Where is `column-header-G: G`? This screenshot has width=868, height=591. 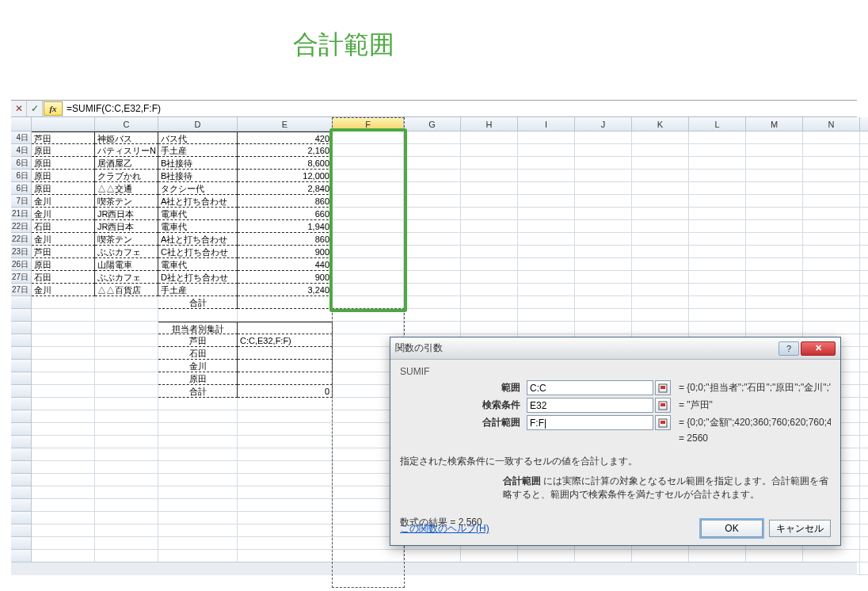
column-header-G: G is located at coordinates (432, 124).